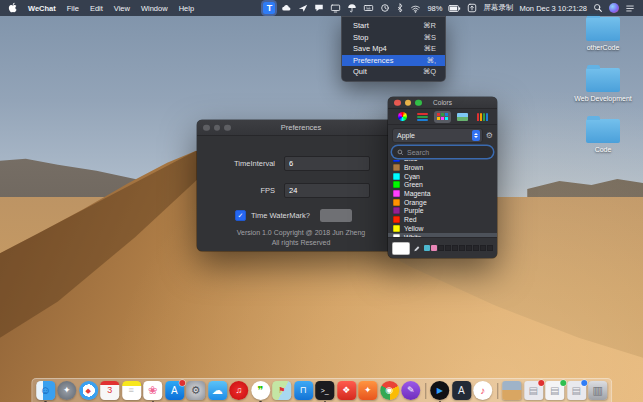  Describe the element at coordinates (394, 72) in the screenshot. I see `menu-item-quit: Quit⌘Q` at that location.